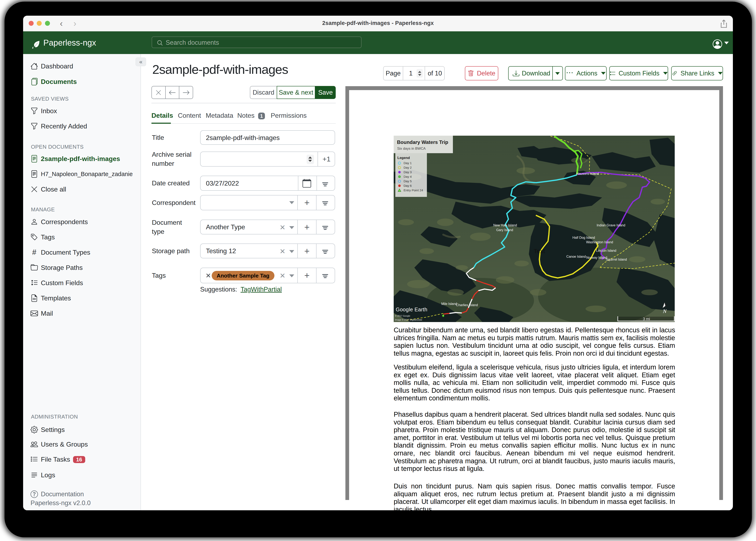 Image resolution: width=756 pixels, height=541 pixels. I want to click on svg-text: 3 mi, so click(647, 319).